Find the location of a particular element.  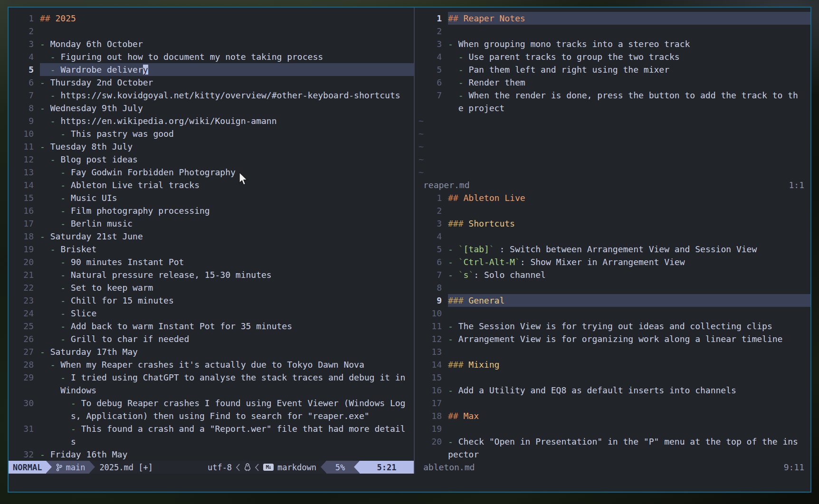

line-text: - Tuesday 8th July is located at coordinates (227, 146).